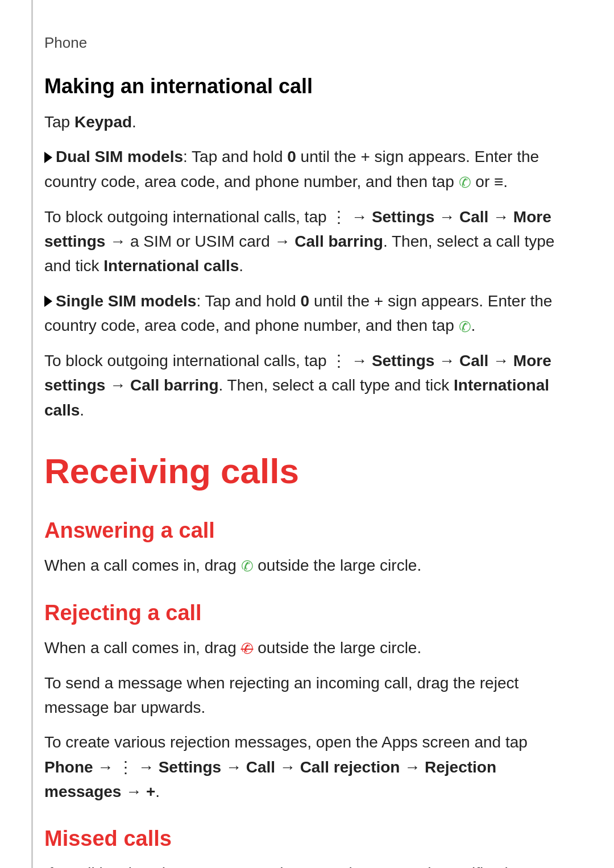  I want to click on section-heading-international: Making an international call, so click(307, 86).